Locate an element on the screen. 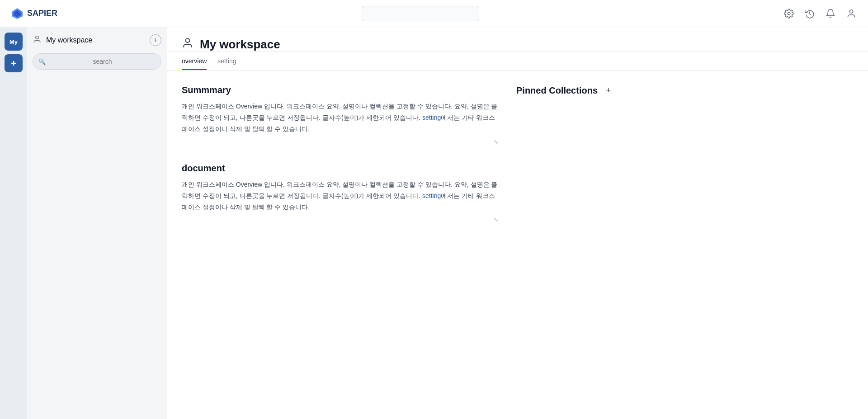 This screenshot has width=868, height=419. sidebar-search-bar: 🔍 is located at coordinates (97, 61).